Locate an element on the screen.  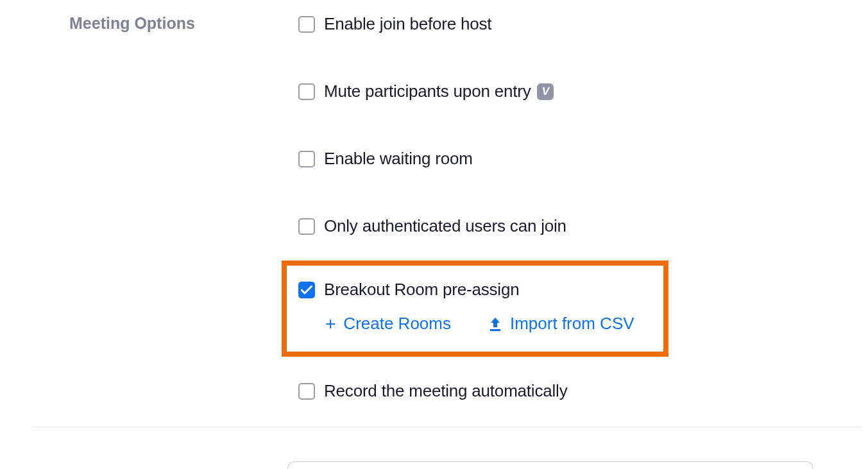
record-auto-checkbox is located at coordinates (307, 391).